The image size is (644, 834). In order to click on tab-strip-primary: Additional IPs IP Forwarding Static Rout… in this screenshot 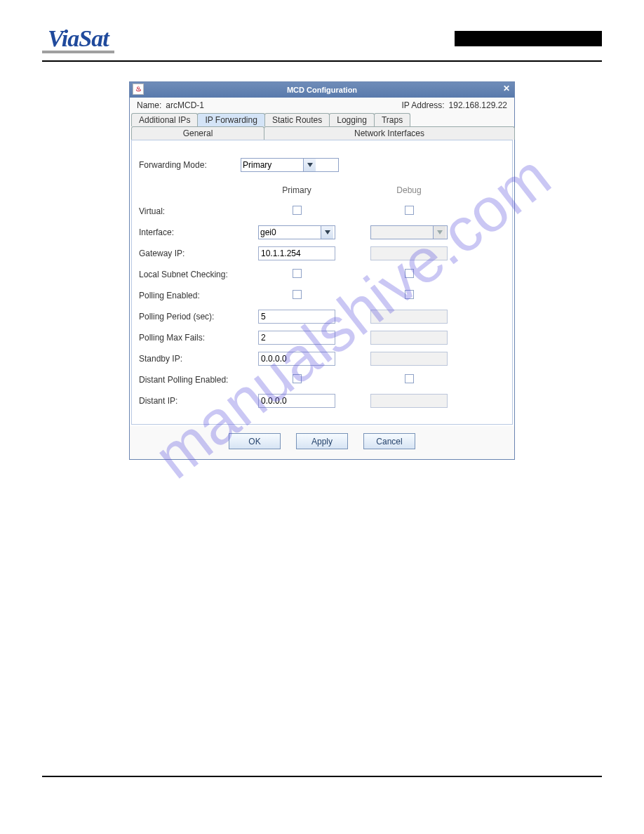, I will do `click(322, 119)`.